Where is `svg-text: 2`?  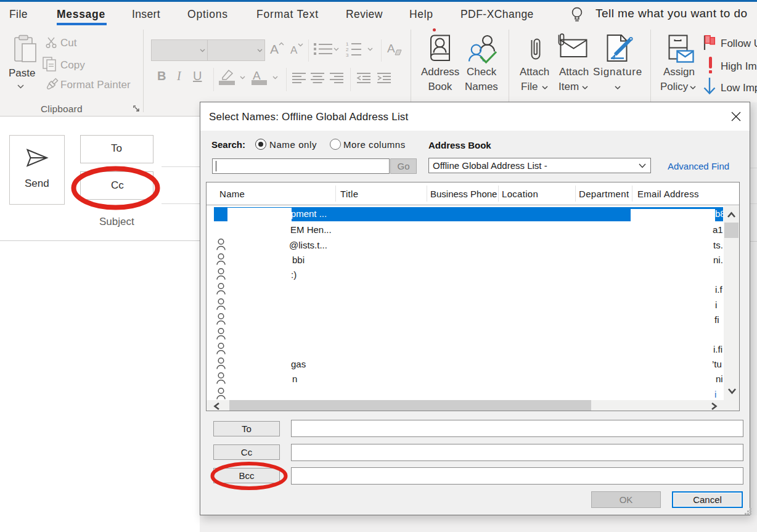 svg-text: 2 is located at coordinates (348, 49).